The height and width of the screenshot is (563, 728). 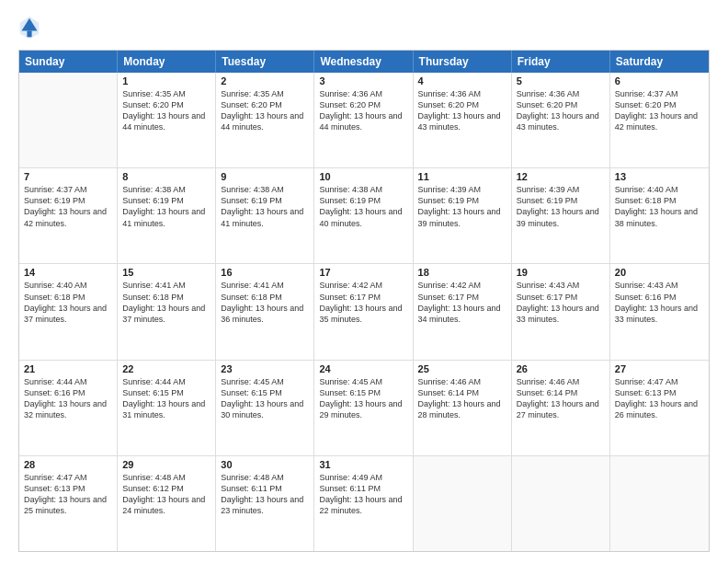 I want to click on table-row: 29Sunrise: 4:48 AMSunset: 6:12 PMDayligh…, so click(x=167, y=504).